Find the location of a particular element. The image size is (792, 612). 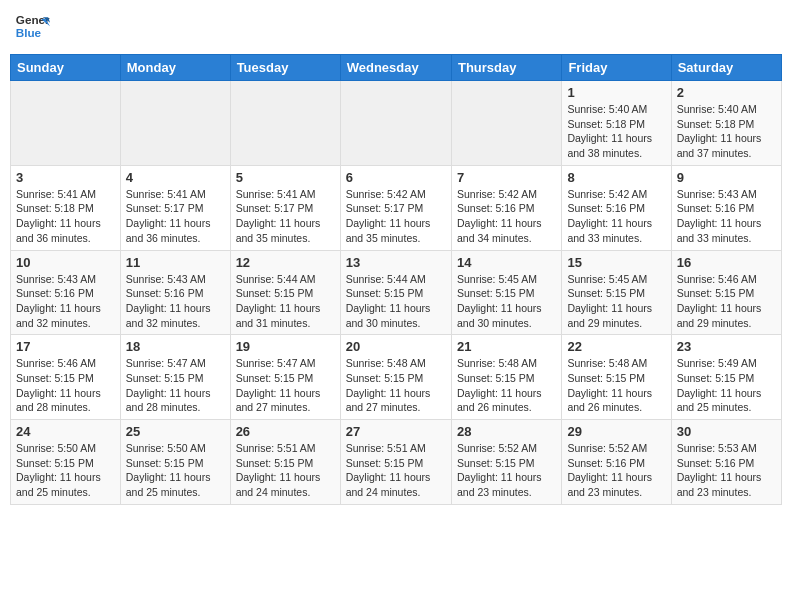

logo: General Blue is located at coordinates (32, 28).